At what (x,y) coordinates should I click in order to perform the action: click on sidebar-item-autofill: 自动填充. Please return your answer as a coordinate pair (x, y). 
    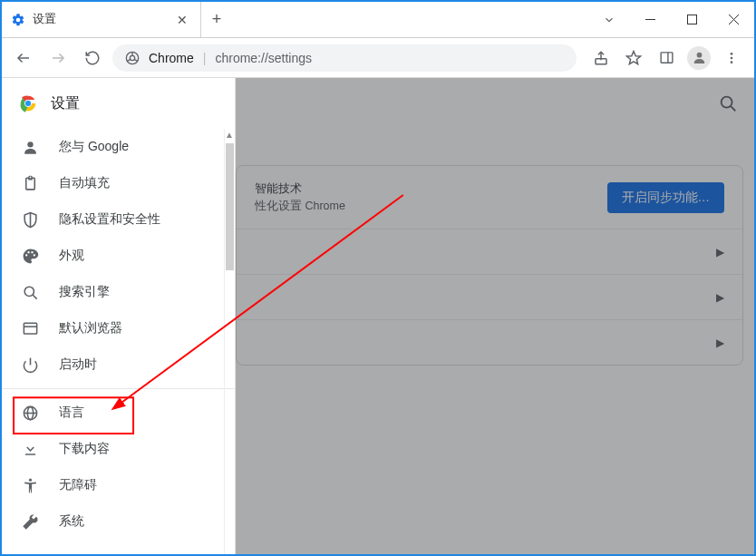
    Looking at the image, I should click on (118, 183).